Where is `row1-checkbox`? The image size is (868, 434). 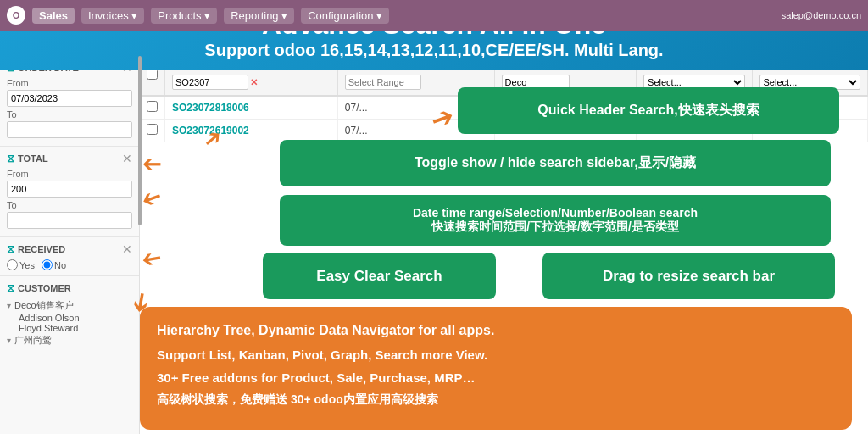 row1-checkbox is located at coordinates (153, 107).